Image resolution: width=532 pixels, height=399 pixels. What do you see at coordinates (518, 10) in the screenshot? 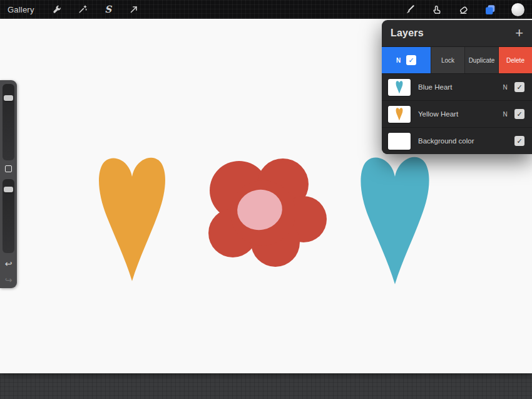
I see `color-swatch` at bounding box center [518, 10].